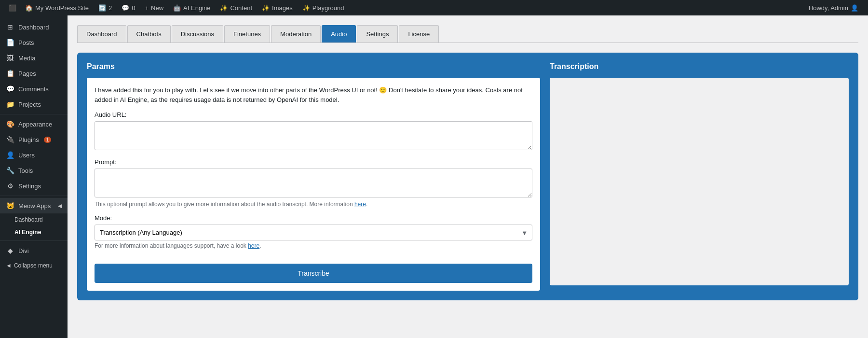  What do you see at coordinates (48, 140) in the screenshot?
I see `plugins-badge: 1` at bounding box center [48, 140].